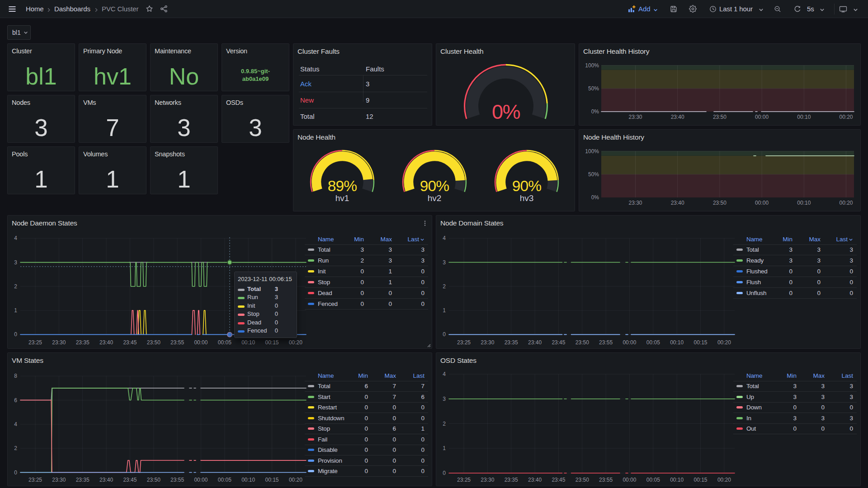 The height and width of the screenshot is (488, 868). I want to click on svg-text: 8, so click(15, 376).